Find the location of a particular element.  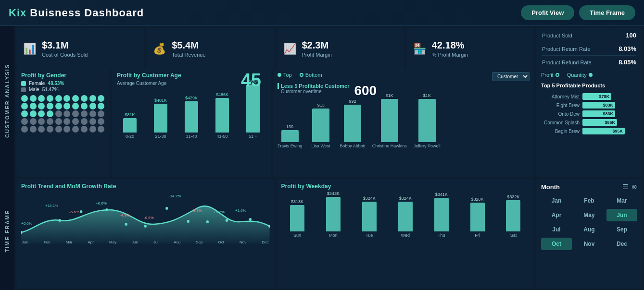

kpi-cogs-icon: 📊 is located at coordinates (30, 49).